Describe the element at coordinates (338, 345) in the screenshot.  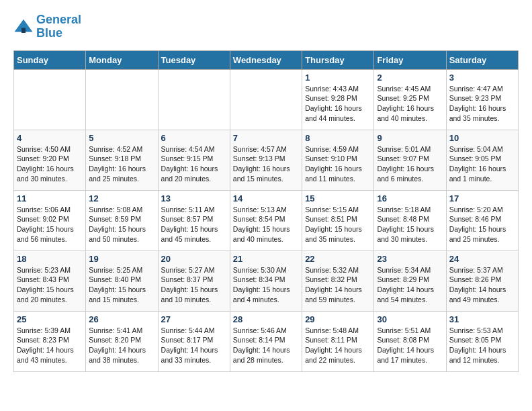
I see `day-info: Sunrise: 5:48 AMSunset: 8:11 PMDaylight:…` at that location.